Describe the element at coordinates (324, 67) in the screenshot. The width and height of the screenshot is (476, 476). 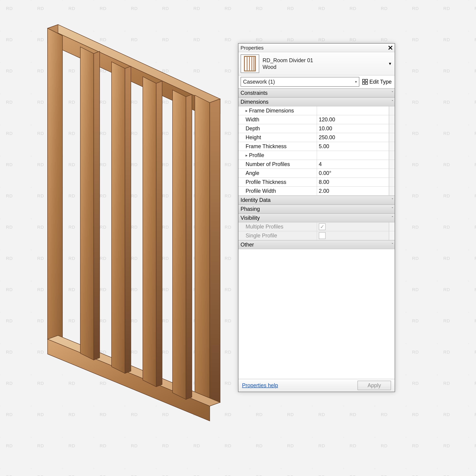
I see `type-name: Wood` at that location.